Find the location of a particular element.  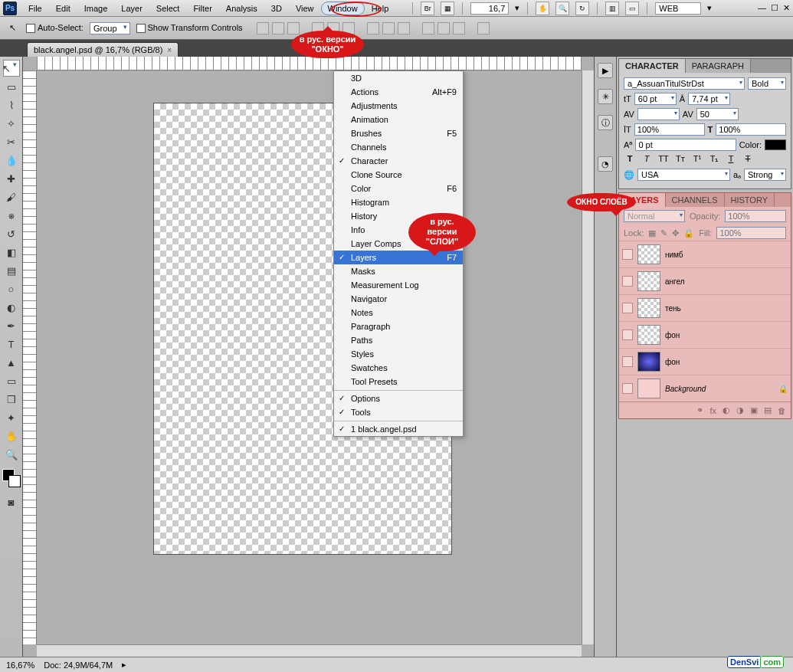

menu-item-histogram: Histogram is located at coordinates (398, 202).